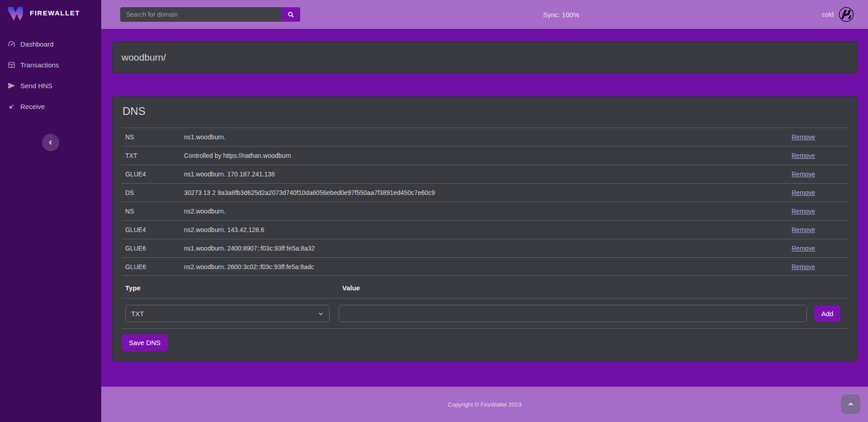 This screenshot has height=422, width=868. Describe the element at coordinates (484, 193) in the screenshot. I see `record-value: 30273 13 2 9a3a8fb3d625d2a2073d740f10da6…` at that location.